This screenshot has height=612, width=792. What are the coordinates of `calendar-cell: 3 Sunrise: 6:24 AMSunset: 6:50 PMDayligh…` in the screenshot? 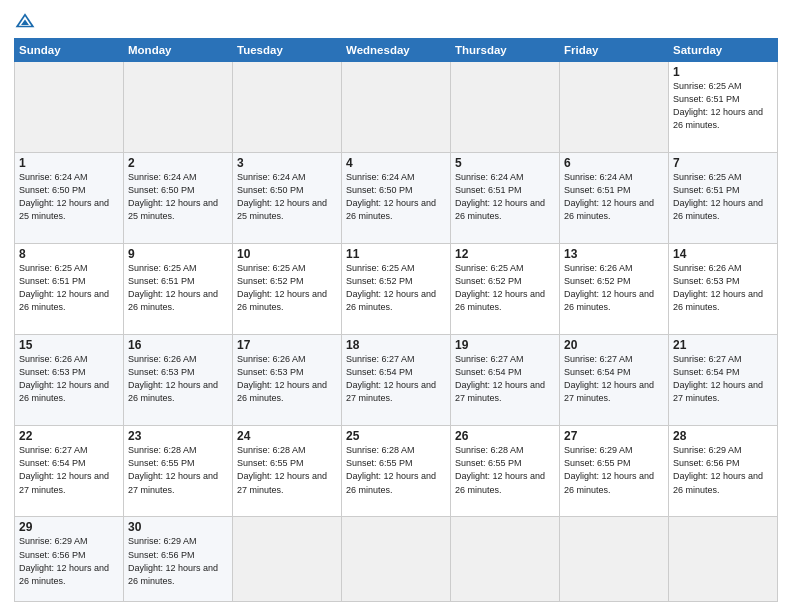 It's located at (288, 198).